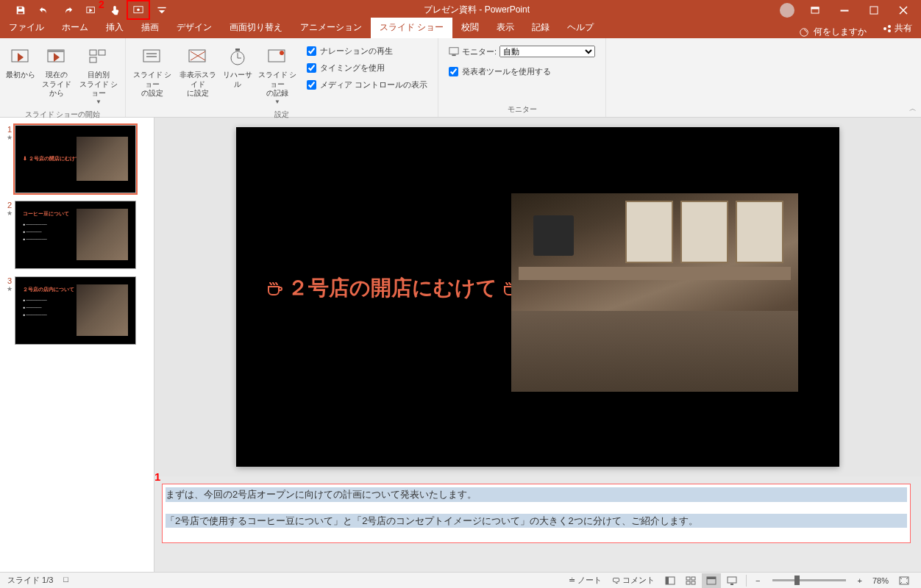  Describe the element at coordinates (670, 581) in the screenshot. I see `normal-view-icon` at that location.